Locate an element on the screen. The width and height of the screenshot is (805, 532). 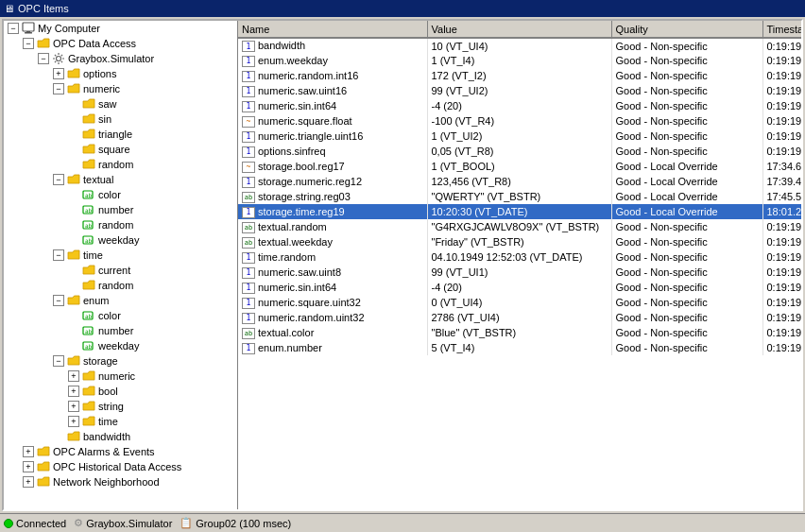
tree-item-enum-weekday: abweekday is located at coordinates (121, 346).